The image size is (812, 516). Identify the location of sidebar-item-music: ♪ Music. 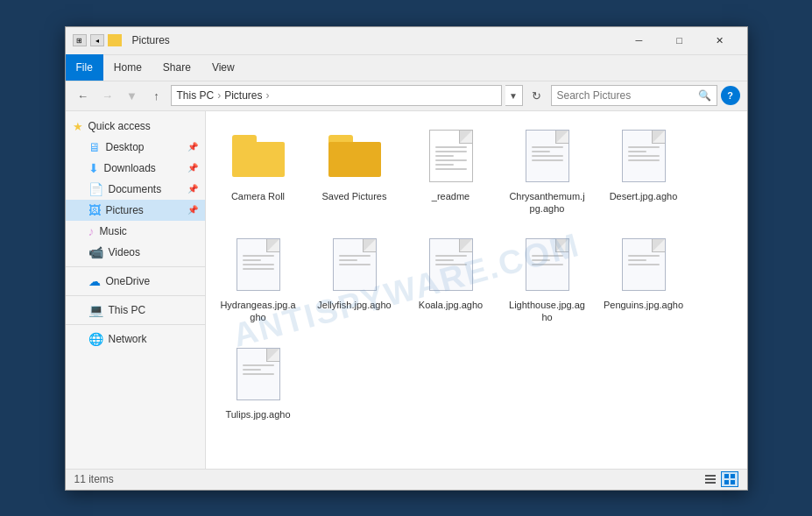
(135, 231).